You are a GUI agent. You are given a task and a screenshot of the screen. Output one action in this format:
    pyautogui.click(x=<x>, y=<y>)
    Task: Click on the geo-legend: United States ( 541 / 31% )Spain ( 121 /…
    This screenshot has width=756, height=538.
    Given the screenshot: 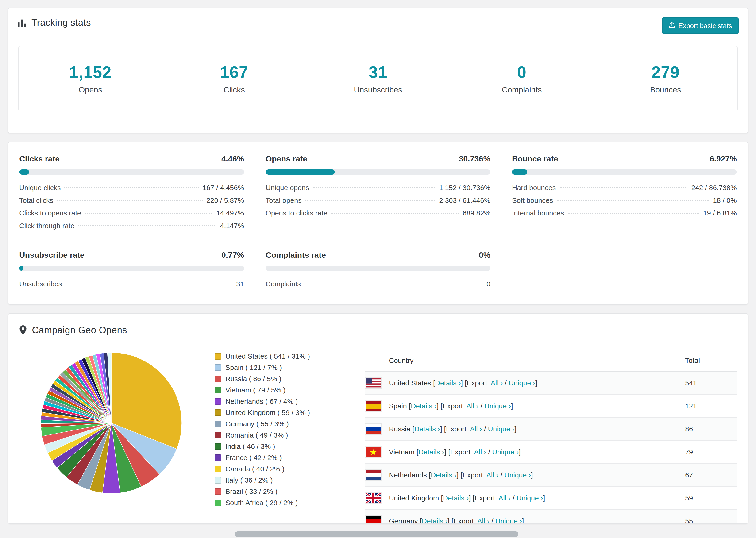 What is the action you would take?
    pyautogui.click(x=262, y=429)
    